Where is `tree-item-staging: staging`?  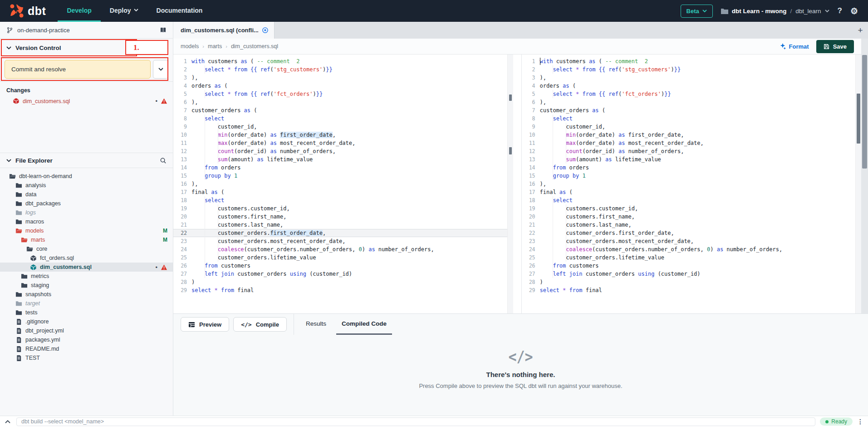 tree-item-staging: staging is located at coordinates (86, 285).